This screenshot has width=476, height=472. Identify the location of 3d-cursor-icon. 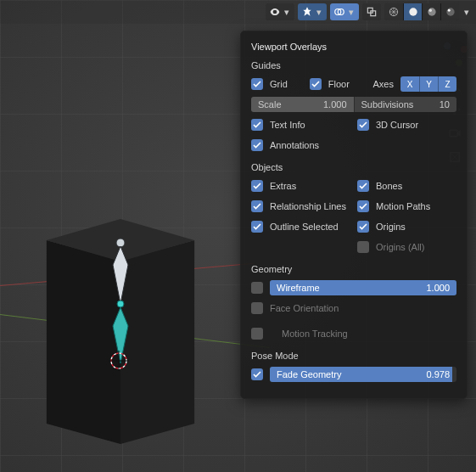
(119, 361).